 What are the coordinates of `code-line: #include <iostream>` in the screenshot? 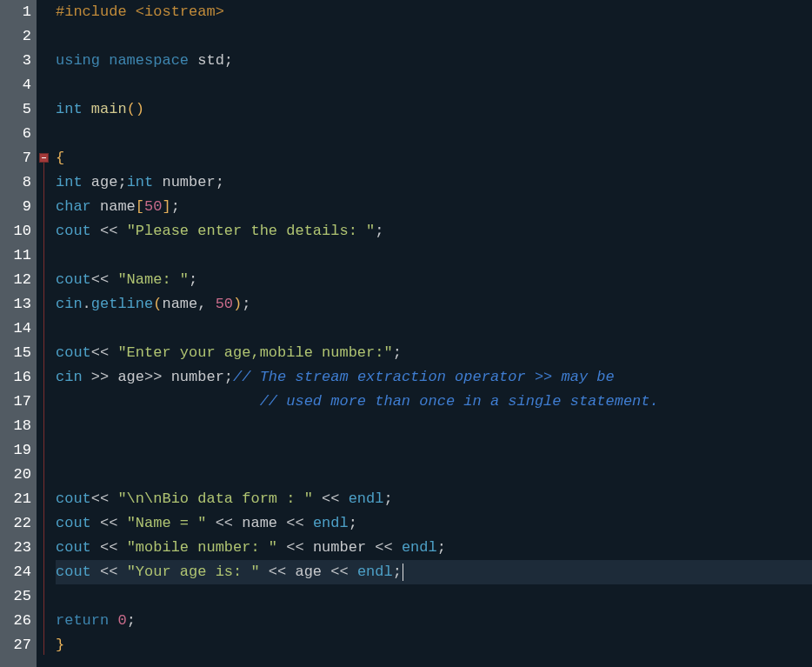 It's located at (434, 12).